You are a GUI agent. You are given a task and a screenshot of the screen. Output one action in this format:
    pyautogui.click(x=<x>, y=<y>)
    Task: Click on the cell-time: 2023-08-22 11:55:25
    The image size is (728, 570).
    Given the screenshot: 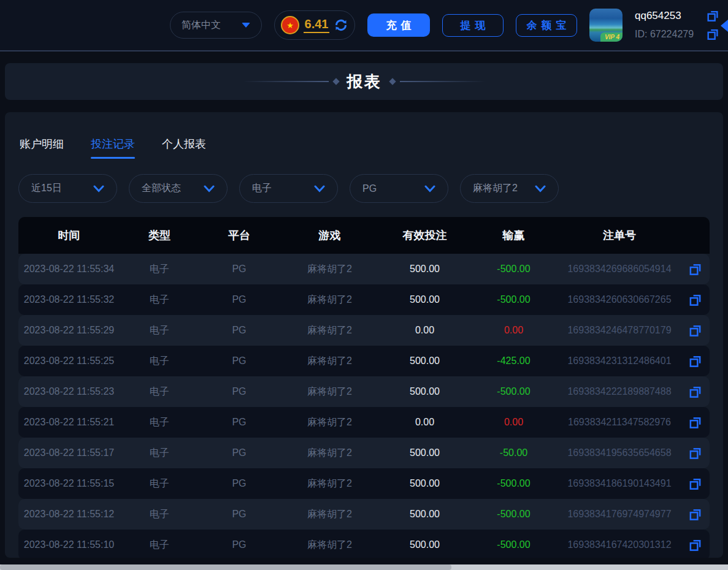 What is the action you would take?
    pyautogui.click(x=69, y=361)
    